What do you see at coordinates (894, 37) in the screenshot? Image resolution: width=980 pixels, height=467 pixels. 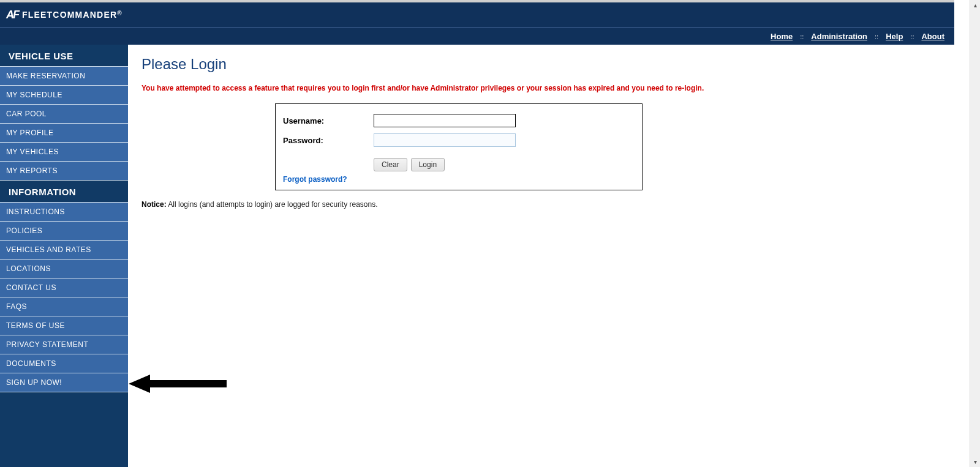 I see `nav-help: Help` at bounding box center [894, 37].